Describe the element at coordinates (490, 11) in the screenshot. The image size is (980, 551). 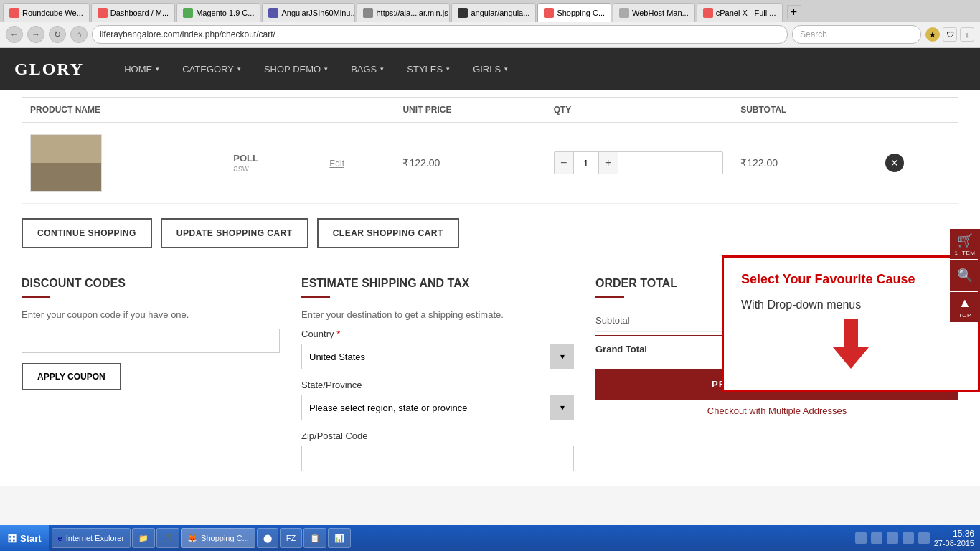
I see `browser-tabs: Roundcube We... Dashboard / M... Magento…` at that location.